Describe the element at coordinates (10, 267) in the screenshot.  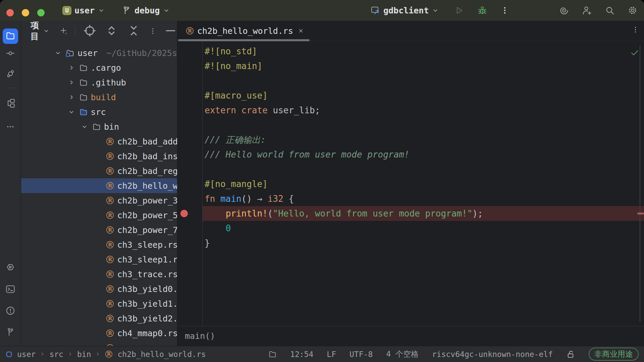
I see `services-icon` at that location.